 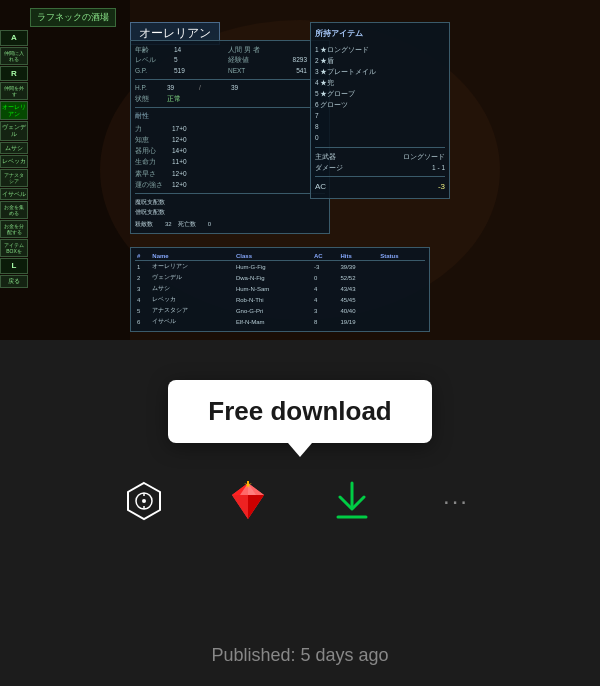 I want to click on party-table: # Name Class AC Hits Status 1オーレリアンHum-G…, so click(x=280, y=290).